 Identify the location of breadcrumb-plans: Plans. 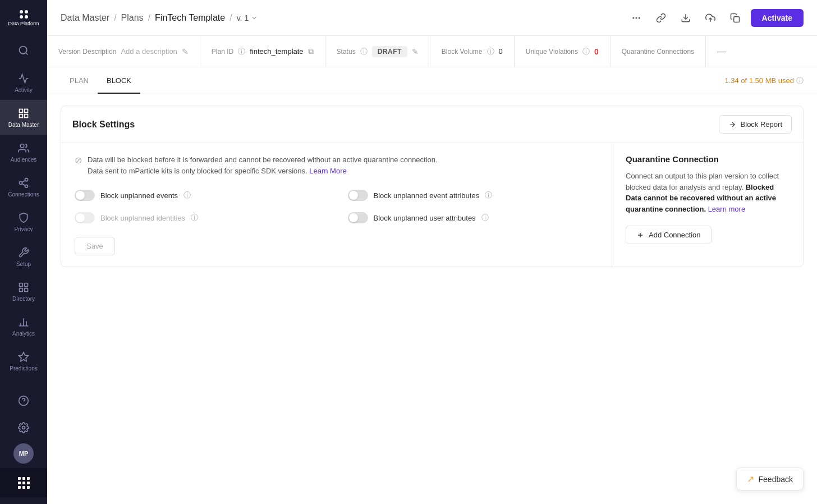
(132, 18).